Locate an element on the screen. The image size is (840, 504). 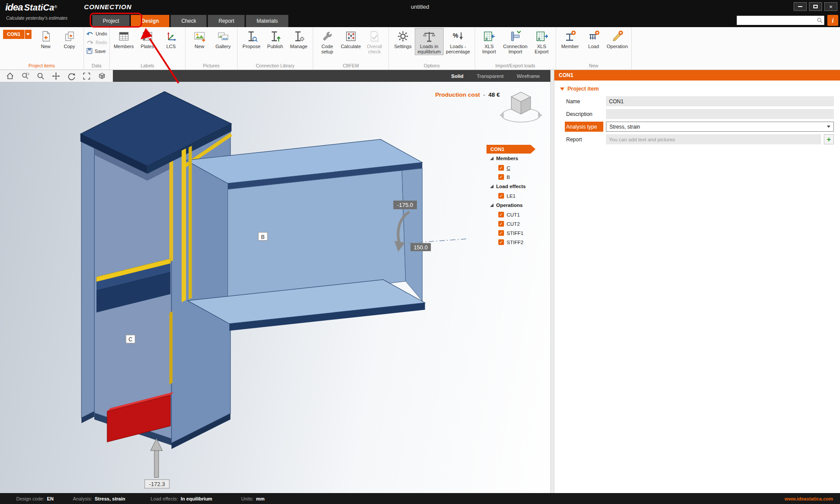
minimize-button is located at coordinates (800, 7).